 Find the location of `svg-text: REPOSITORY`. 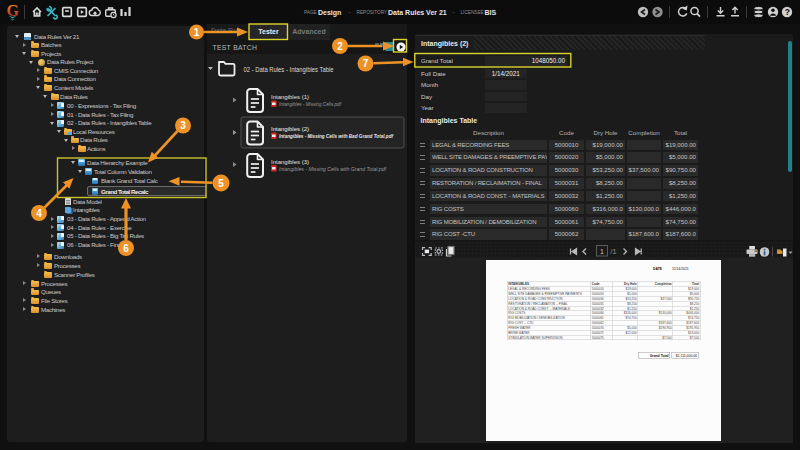

svg-text: REPOSITORY is located at coordinates (372, 12).